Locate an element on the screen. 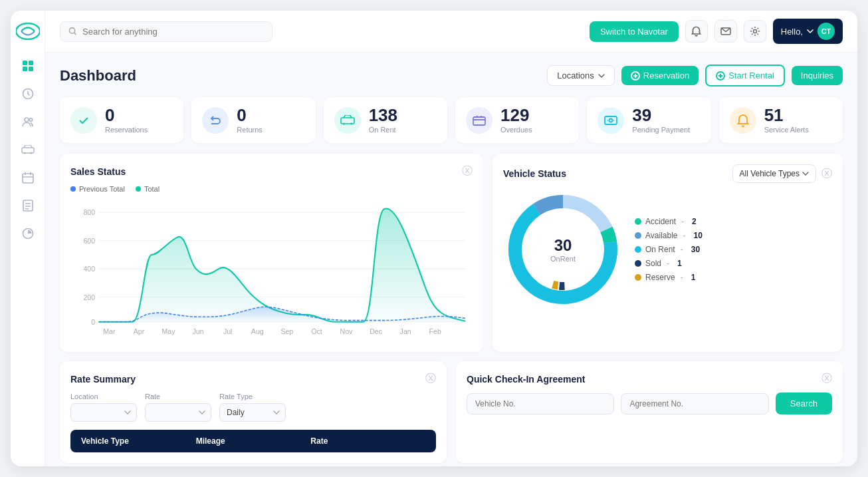 The width and height of the screenshot is (868, 477). payment-icon is located at coordinates (611, 120).